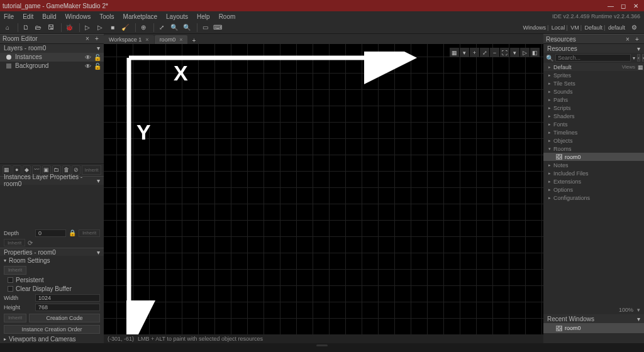  Describe the element at coordinates (97, 66) in the screenshot. I see `lock-icon: 🔓` at that location.